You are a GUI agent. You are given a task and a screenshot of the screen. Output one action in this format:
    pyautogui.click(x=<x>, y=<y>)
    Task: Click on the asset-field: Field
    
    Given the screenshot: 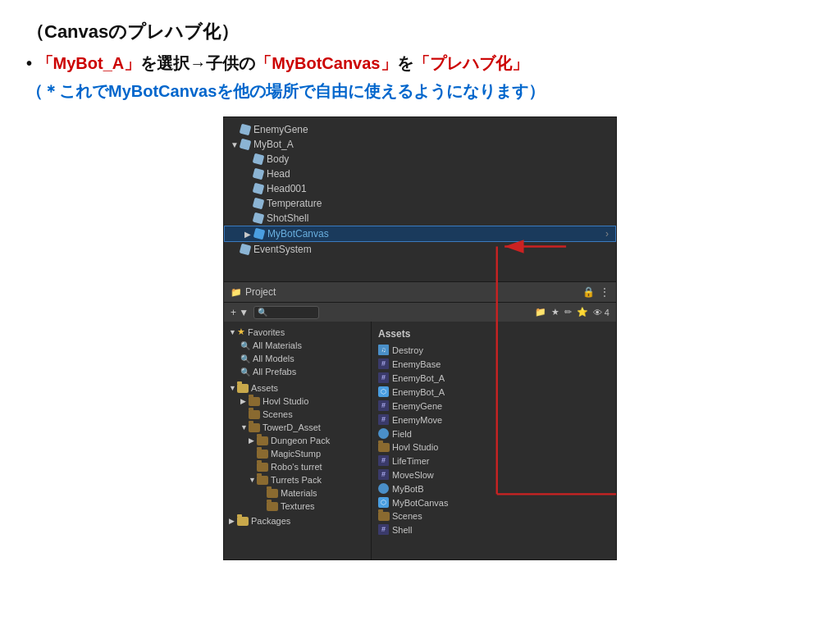 What is the action you would take?
    pyautogui.click(x=494, y=433)
    